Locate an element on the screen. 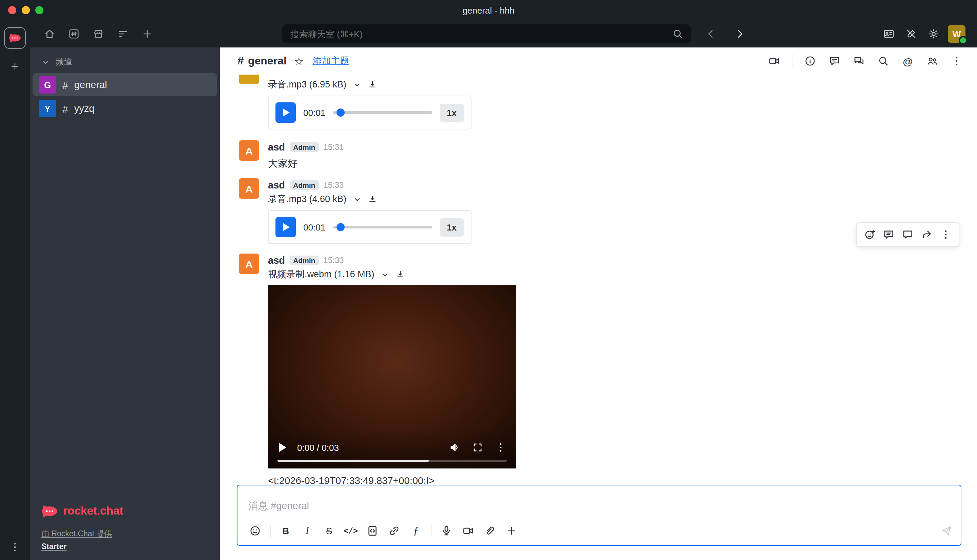 This screenshot has height=560, width=977. user-avatar: W is located at coordinates (957, 34).